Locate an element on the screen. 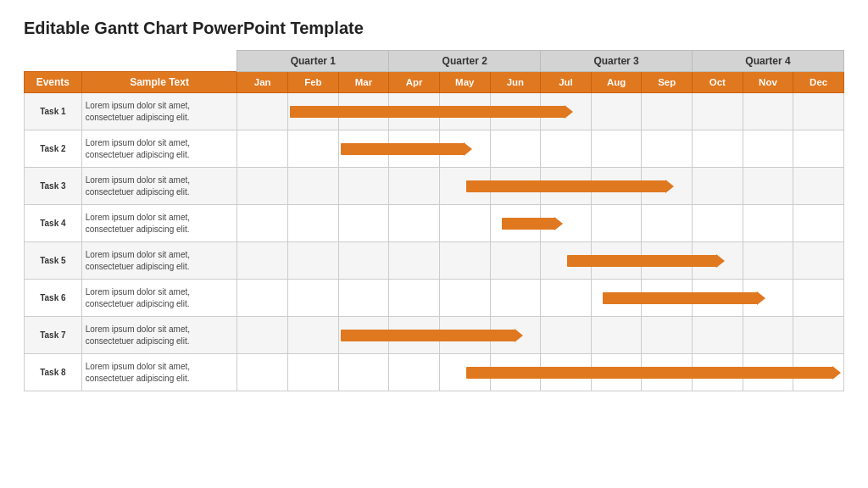 Image resolution: width=868 pixels, height=488 pixels. quarter-header-row: Quarter 1Quarter 2Quarter 3Quarter 4 is located at coordinates (434, 61).